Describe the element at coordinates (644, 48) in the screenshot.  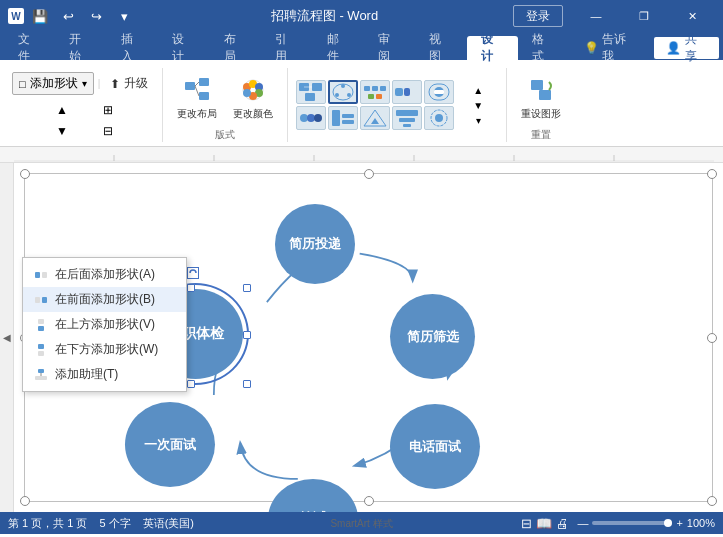
I see `tab-bar-right: 💡 告诉我 👤 共享` at that location.